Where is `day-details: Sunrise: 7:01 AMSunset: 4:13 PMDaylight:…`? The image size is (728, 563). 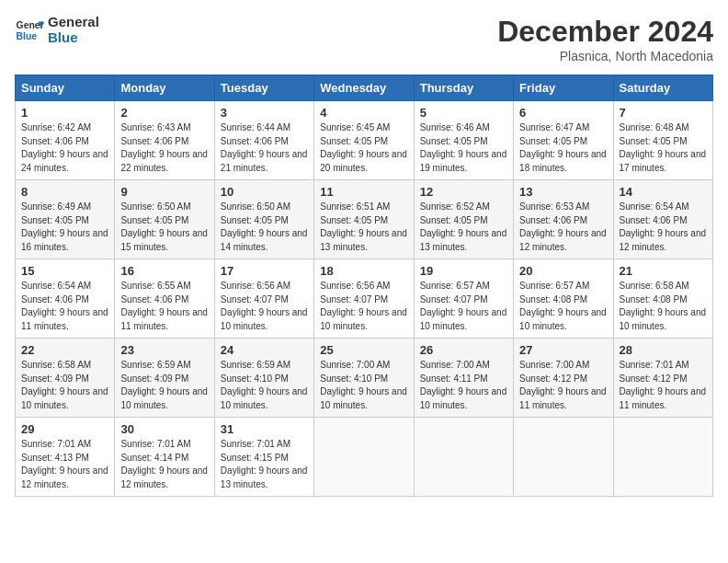 day-details: Sunrise: 7:01 AMSunset: 4:13 PMDaylight:… is located at coordinates (64, 465).